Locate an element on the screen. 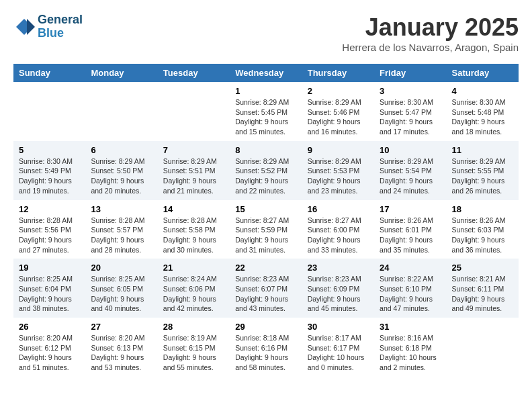 The height and width of the screenshot is (411, 532). day-number: 11 is located at coordinates (482, 150).